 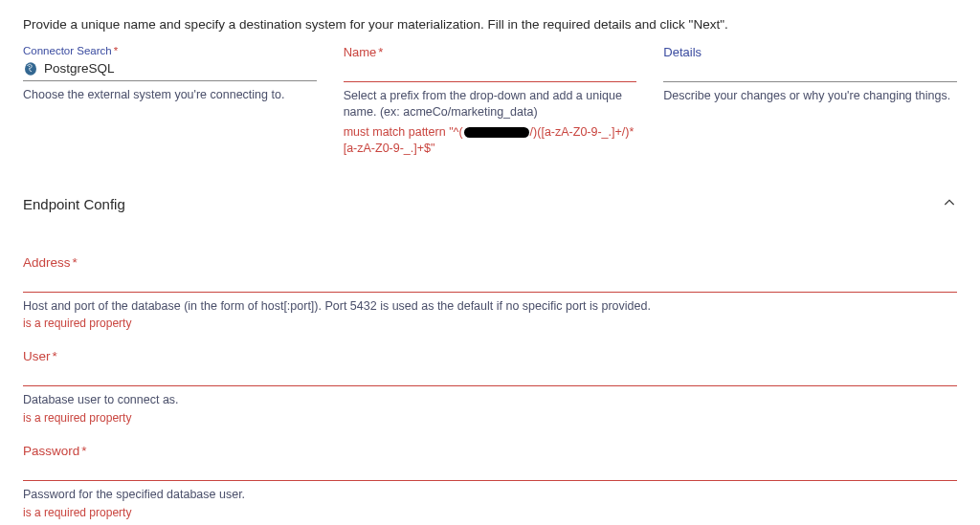 I want to click on user-helper: Database user to connect as., so click(x=490, y=400).